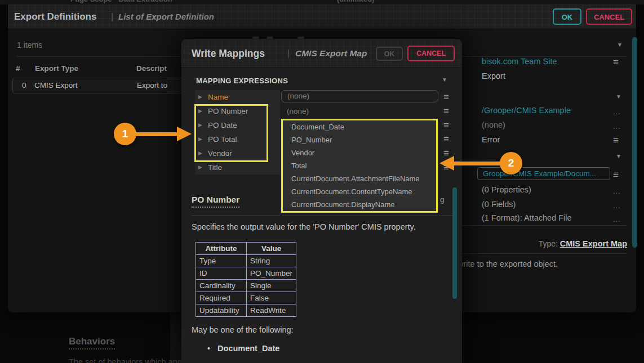 Image resolution: width=644 pixels, height=363 pixels. I want to click on dropdown-item: CurrentDocument.AttachmentFileName, so click(359, 179).